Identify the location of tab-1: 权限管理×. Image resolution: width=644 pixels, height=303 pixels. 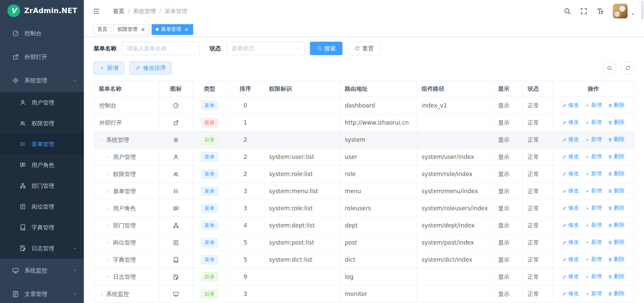
(131, 30).